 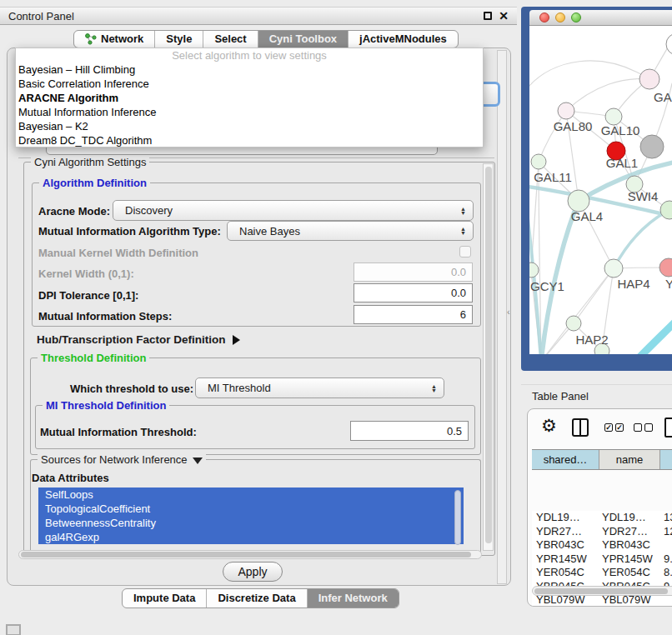 I want to click on table-cell: 9., so click(x=666, y=560).